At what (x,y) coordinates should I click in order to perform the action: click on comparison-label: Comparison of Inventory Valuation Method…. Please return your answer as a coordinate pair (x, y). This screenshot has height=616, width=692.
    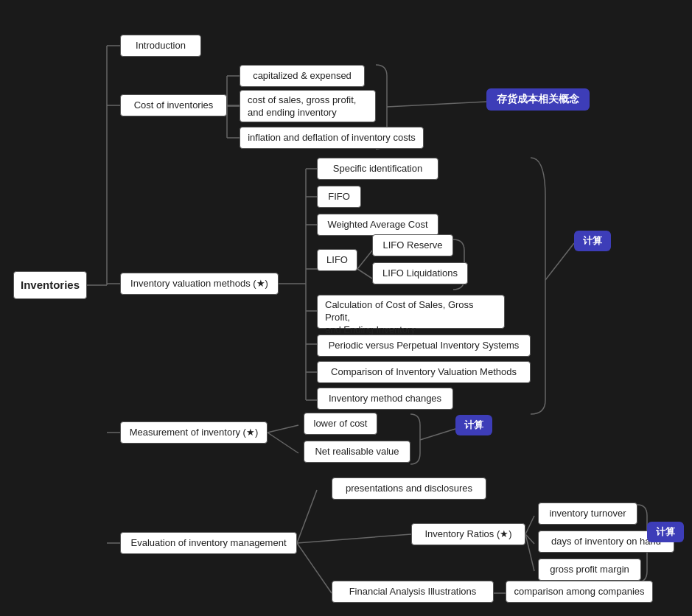
    Looking at the image, I should click on (424, 373).